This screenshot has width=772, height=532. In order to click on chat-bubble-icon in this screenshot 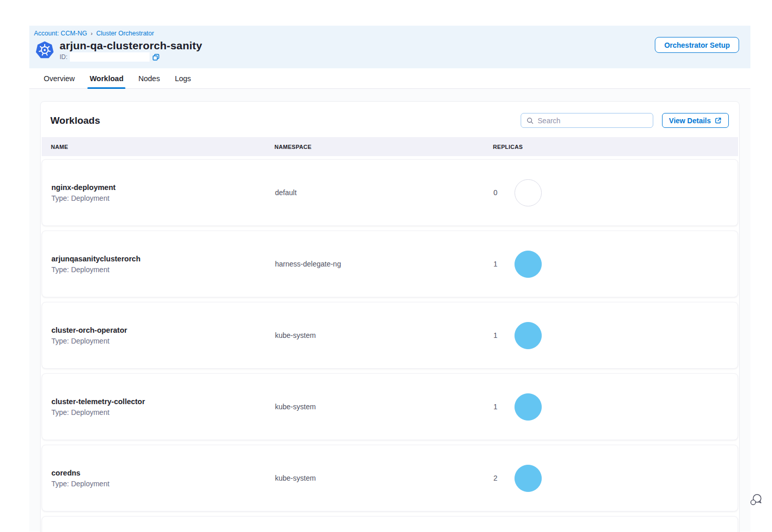, I will do `click(756, 500)`.